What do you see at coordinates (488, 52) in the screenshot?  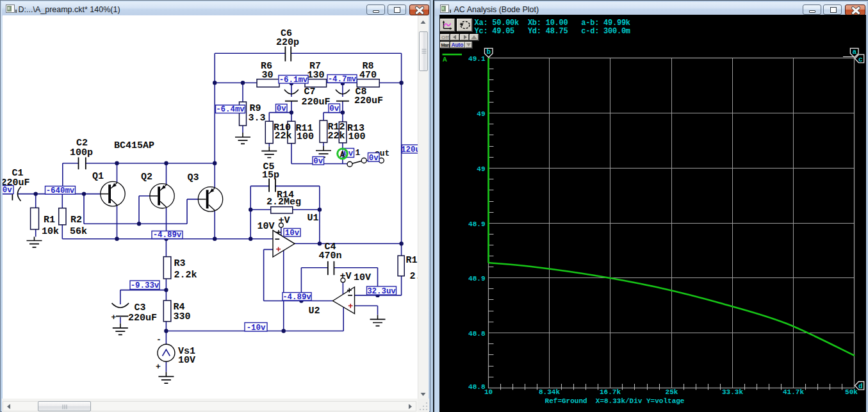 I see `svg-text: b` at bounding box center [488, 52].